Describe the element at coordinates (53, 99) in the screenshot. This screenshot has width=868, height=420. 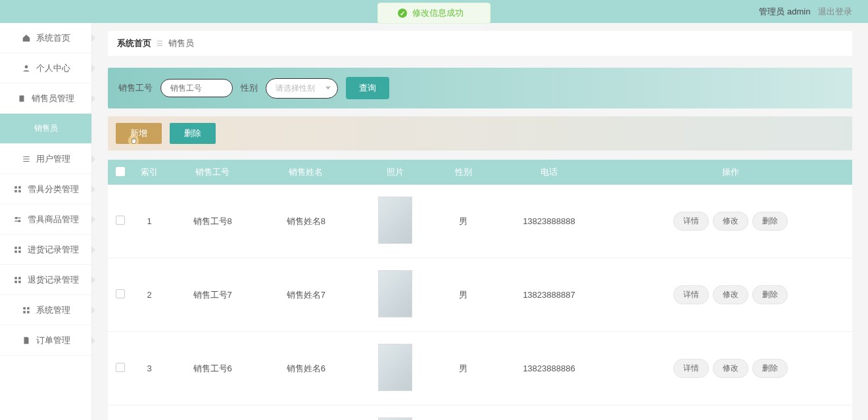
I see `sidebar-item-label: 销售员管理` at that location.